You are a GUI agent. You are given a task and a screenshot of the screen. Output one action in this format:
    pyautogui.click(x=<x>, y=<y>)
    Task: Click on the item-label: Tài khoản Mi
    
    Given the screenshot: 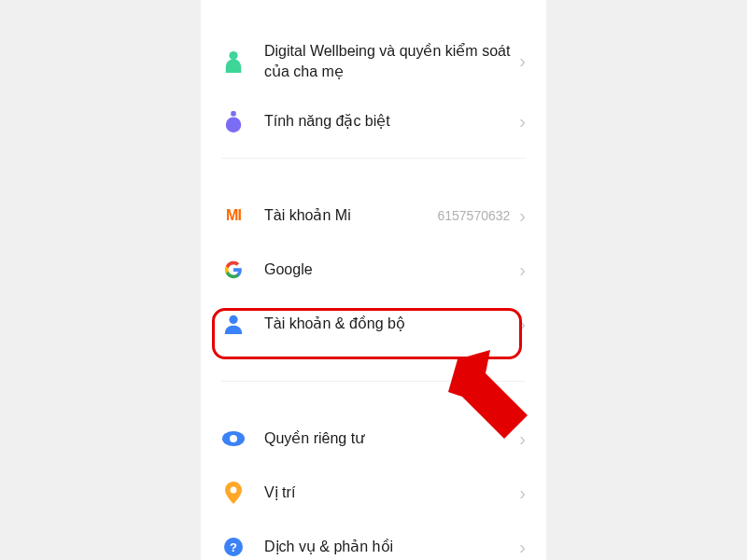 What is the action you would take?
    pyautogui.click(x=351, y=216)
    